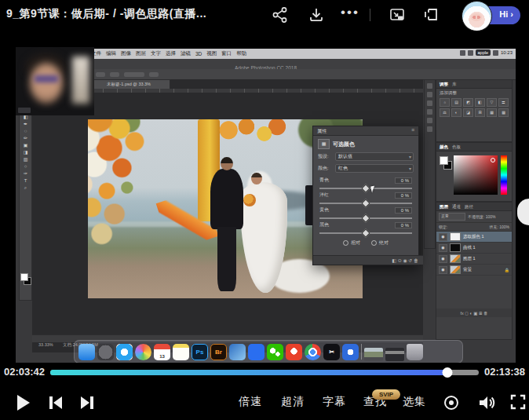 The width and height of the screenshot is (529, 420). I want to click on heal-tool-icon: ◌, so click(26, 131).